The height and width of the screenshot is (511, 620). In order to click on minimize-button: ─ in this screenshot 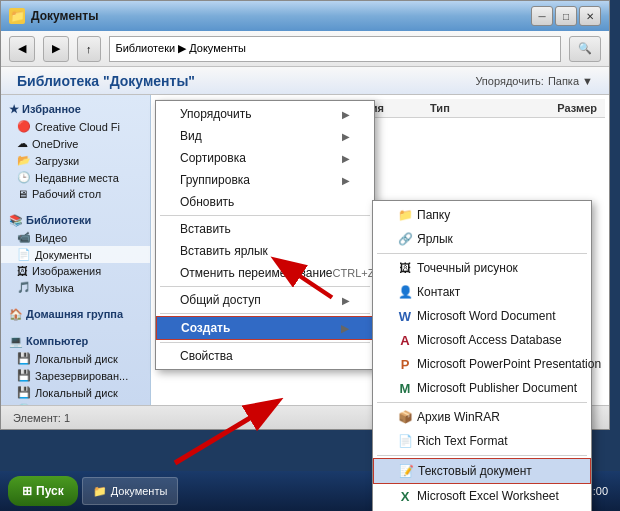, I will do `click(542, 16)`.